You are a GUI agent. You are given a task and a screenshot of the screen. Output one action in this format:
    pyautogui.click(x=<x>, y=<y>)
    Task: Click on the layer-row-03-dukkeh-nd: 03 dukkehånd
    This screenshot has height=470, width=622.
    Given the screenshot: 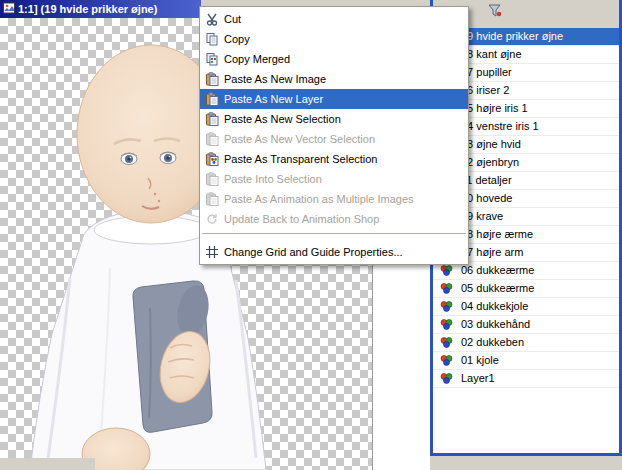 What is the action you would take?
    pyautogui.click(x=526, y=325)
    